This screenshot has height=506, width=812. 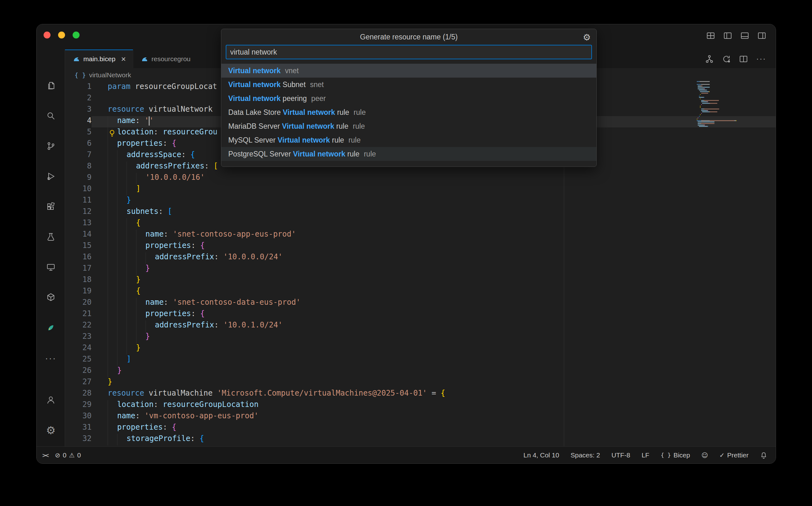 What do you see at coordinates (78, 88) in the screenshot?
I see `line-number: 1` at bounding box center [78, 88].